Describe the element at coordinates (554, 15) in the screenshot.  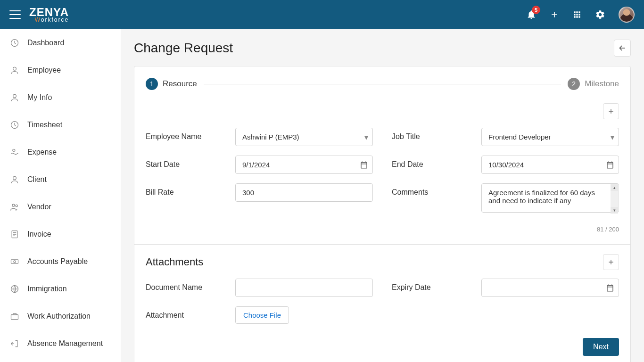
I see `plus-icon` at that location.